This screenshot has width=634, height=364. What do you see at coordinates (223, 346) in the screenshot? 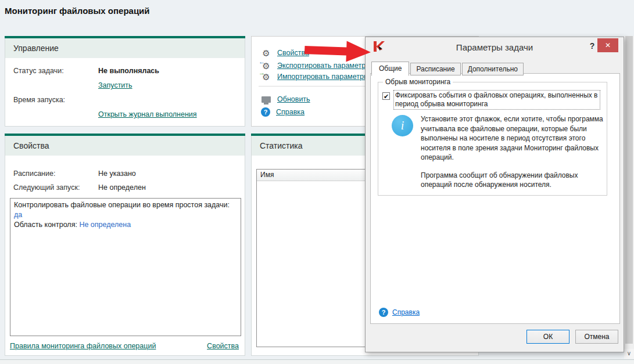
I see `properties-link: Свойства` at bounding box center [223, 346].